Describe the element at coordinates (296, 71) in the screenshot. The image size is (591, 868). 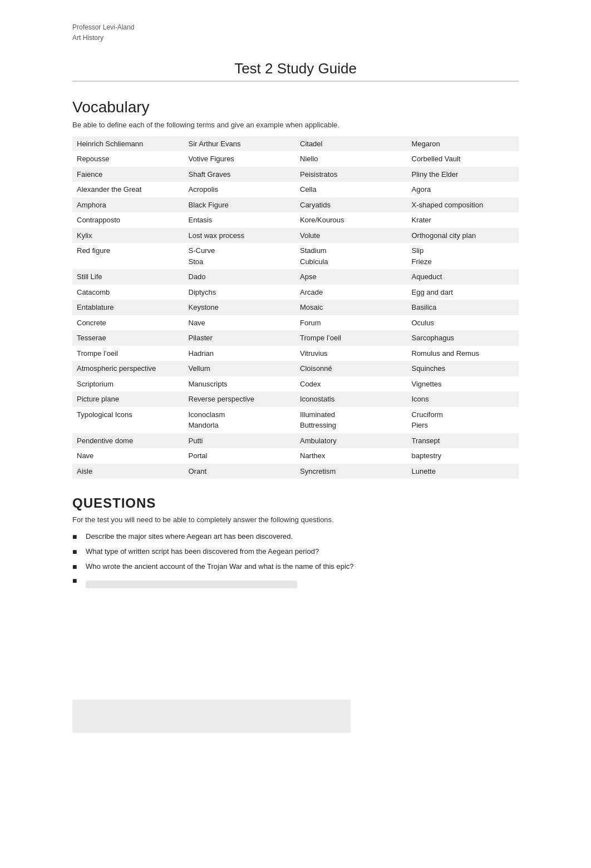
I see `page-title: Test 2 Study Guide` at that location.